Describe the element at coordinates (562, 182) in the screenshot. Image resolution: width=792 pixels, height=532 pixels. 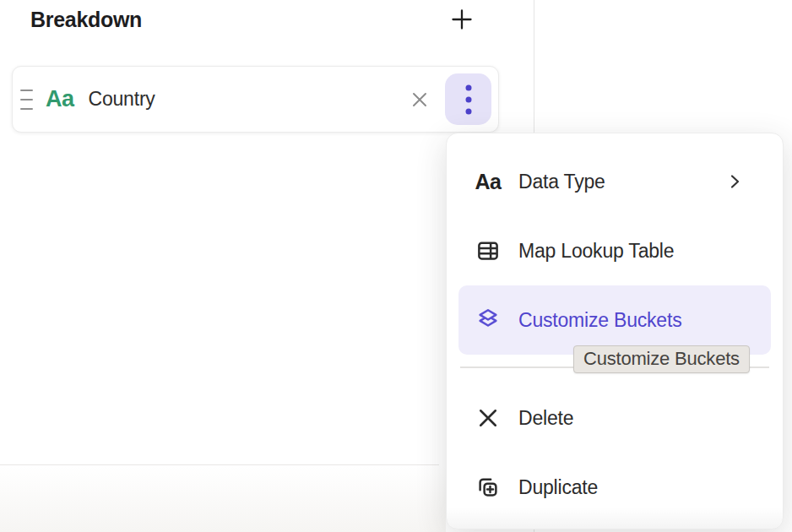
I see `menu-item-label: Data Type` at that location.